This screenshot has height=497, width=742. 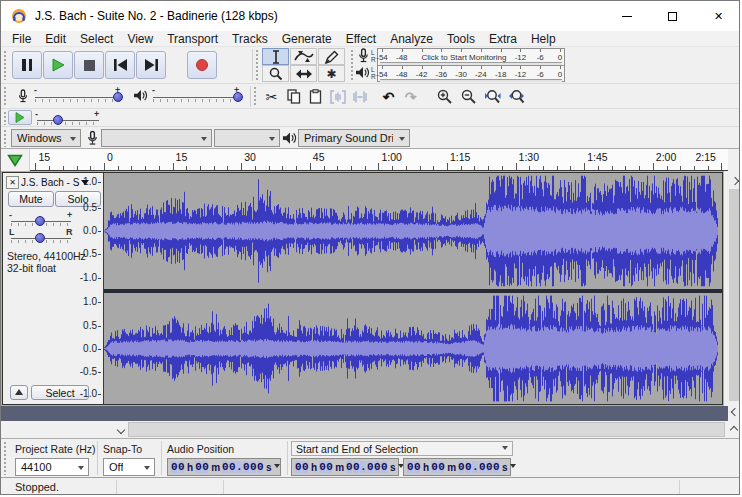 What do you see at coordinates (734, 413) in the screenshot?
I see `scroll-down-button` at bounding box center [734, 413].